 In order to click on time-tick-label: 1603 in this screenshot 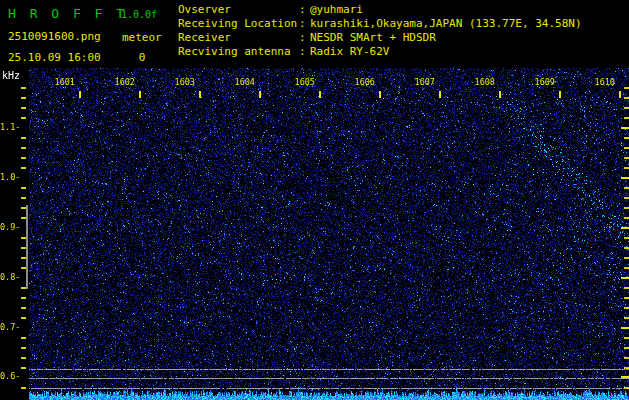, I will do `click(181, 82)`.